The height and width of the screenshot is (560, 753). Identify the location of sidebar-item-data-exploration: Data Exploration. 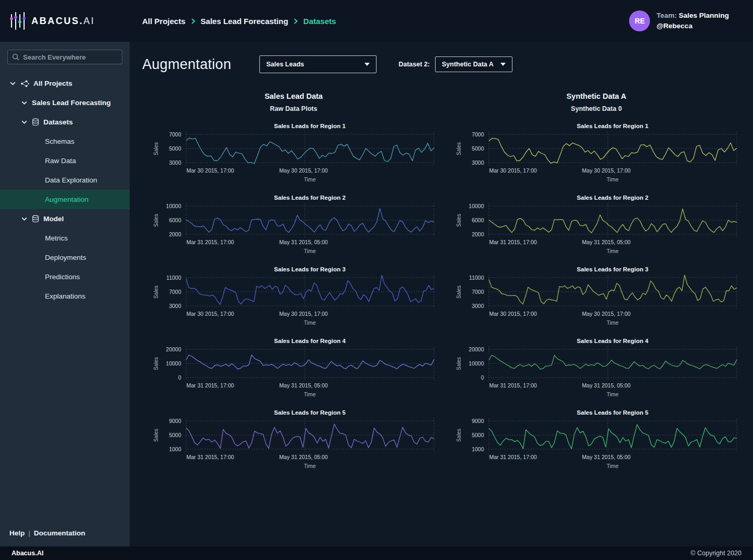
(65, 180).